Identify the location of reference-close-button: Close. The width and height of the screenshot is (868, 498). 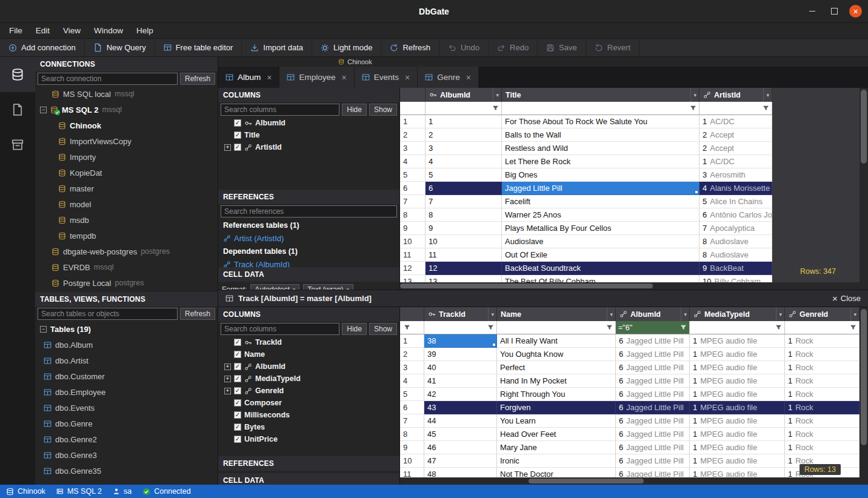
(846, 298).